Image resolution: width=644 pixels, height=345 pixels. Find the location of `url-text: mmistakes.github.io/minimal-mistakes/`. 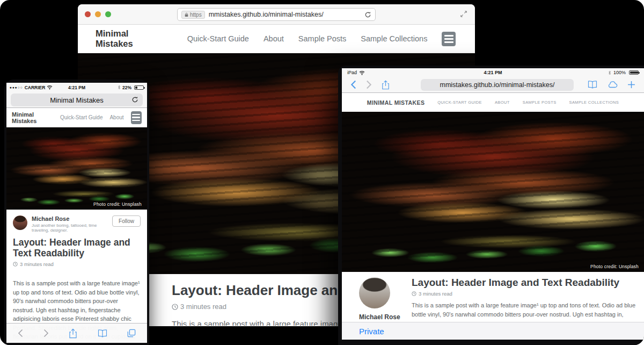

url-text: mmistakes.github.io/minimal-mistakes/ is located at coordinates (284, 15).